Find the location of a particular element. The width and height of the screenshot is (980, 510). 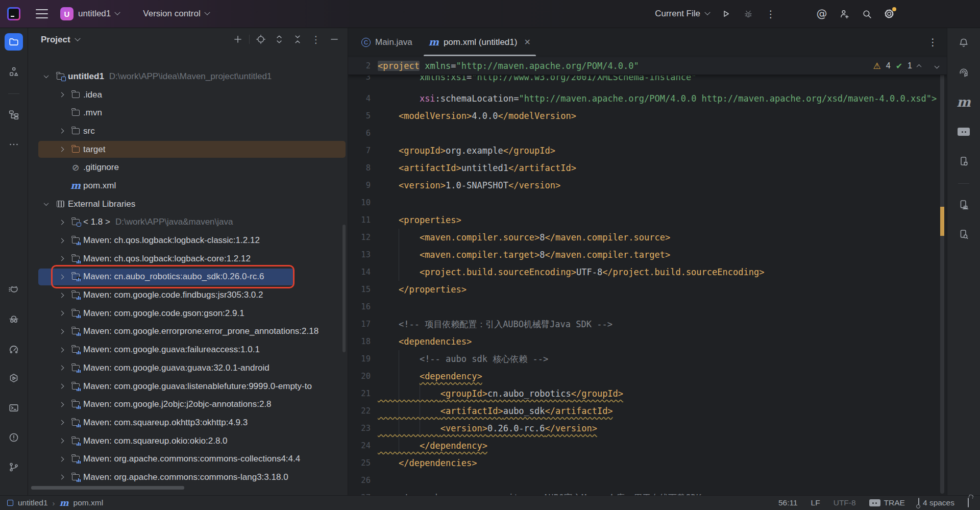

editor-options-icon: ⋮ is located at coordinates (933, 42).